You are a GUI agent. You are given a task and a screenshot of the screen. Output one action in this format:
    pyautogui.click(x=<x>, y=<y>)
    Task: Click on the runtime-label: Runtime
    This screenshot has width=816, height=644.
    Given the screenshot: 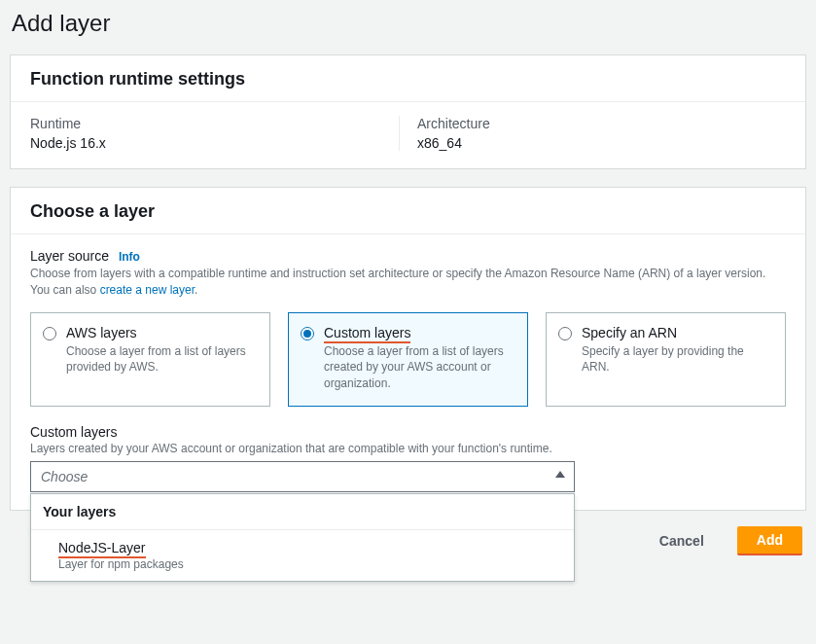 What is the action you would take?
    pyautogui.click(x=212, y=124)
    